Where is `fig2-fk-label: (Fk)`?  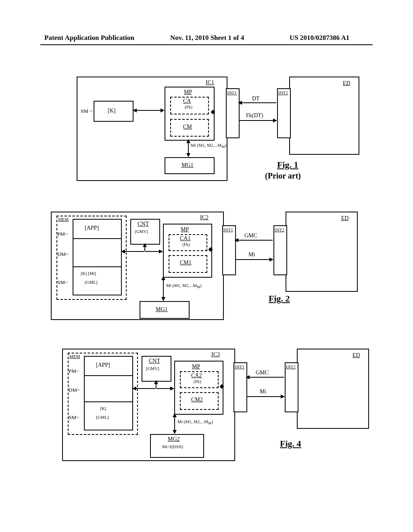 fig2-fk-label: (Fk) is located at coordinates (186, 244).